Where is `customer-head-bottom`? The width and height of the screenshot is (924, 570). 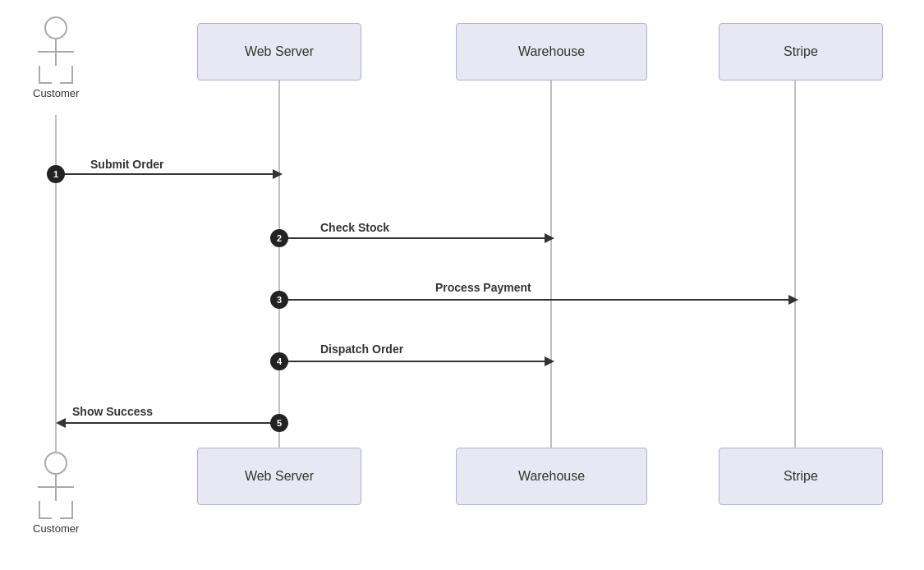
customer-head-bottom is located at coordinates (56, 463).